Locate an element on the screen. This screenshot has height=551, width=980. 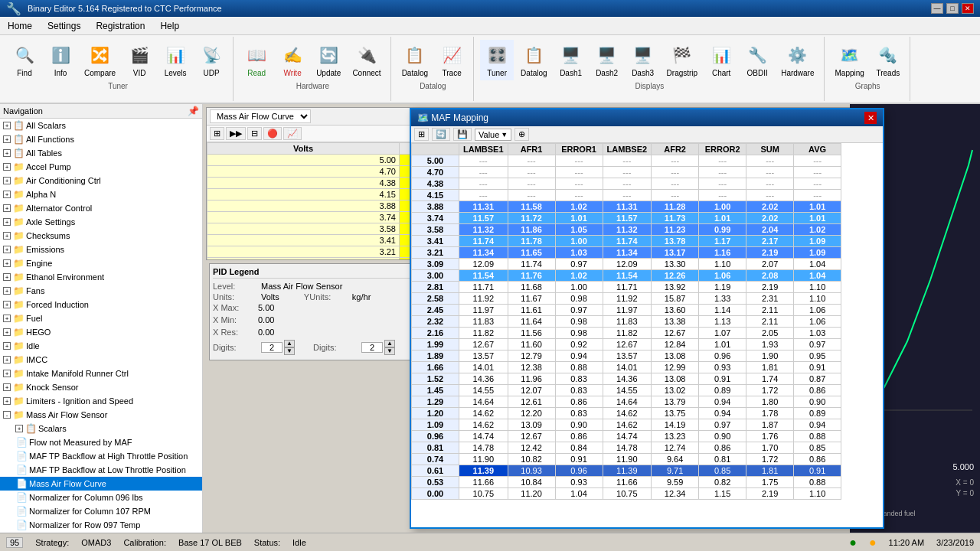
maf-cell: 12.09 is located at coordinates (627, 265).